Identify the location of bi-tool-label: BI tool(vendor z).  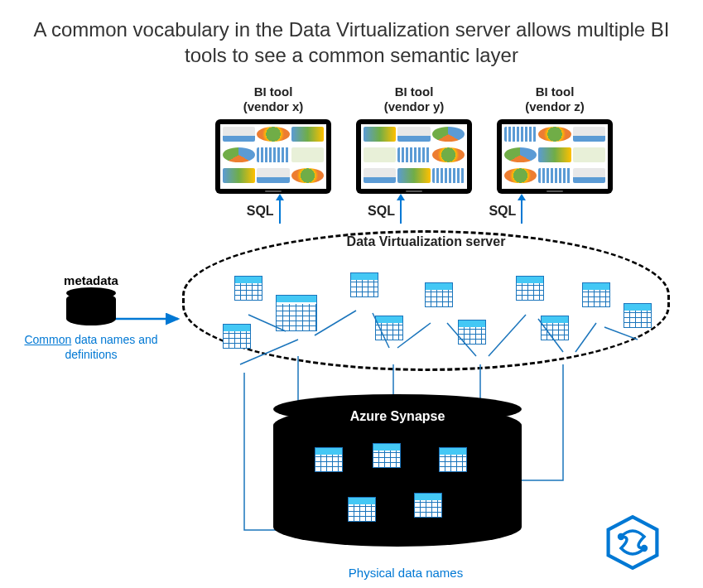
(555, 99).